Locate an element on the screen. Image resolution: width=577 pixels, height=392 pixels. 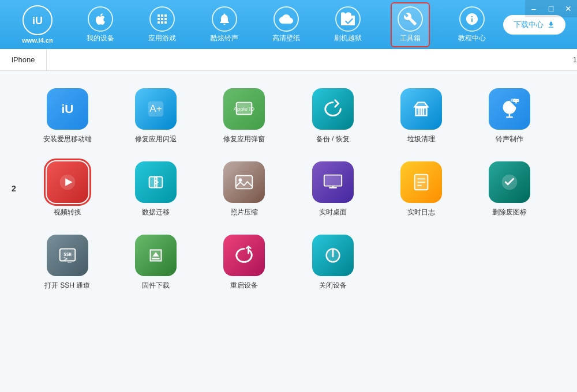
tool-ringtone-make: 铃声制作 is located at coordinates (510, 116).